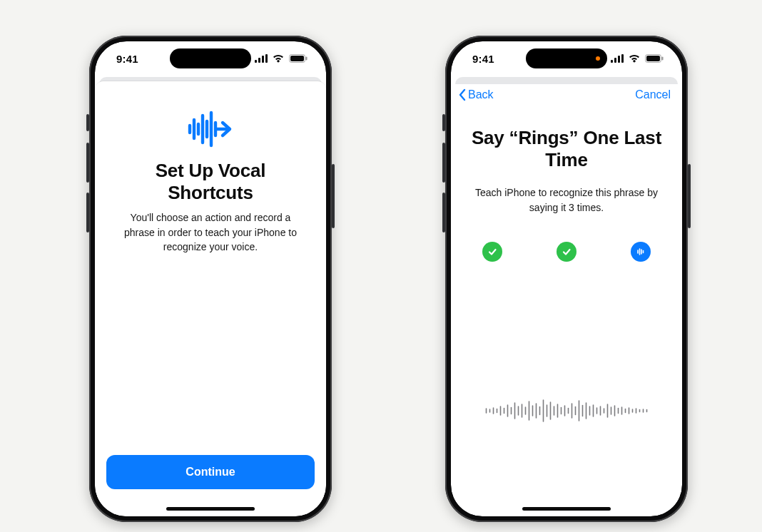 This screenshot has width=762, height=532. Describe the element at coordinates (653, 94) in the screenshot. I see `cancel-label: Cancel` at that location.